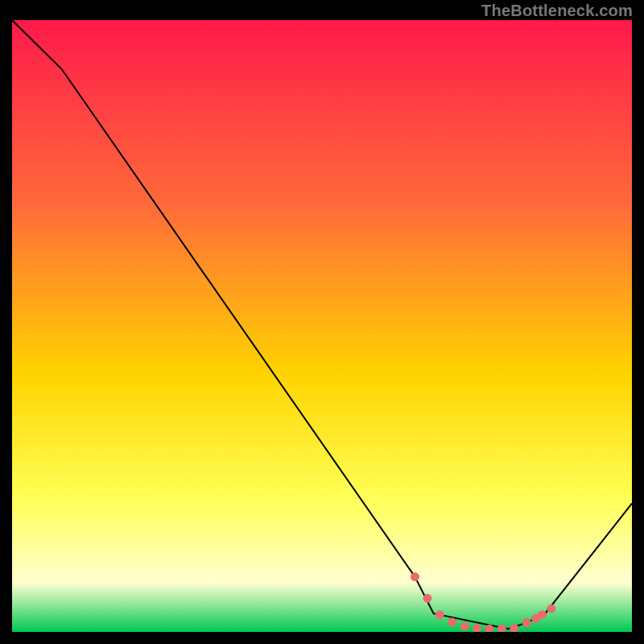 Image resolution: width=644 pixels, height=644 pixels. Describe the element at coordinates (557, 11) in the screenshot. I see `watermark-label: TheBottleneck.com` at that location.